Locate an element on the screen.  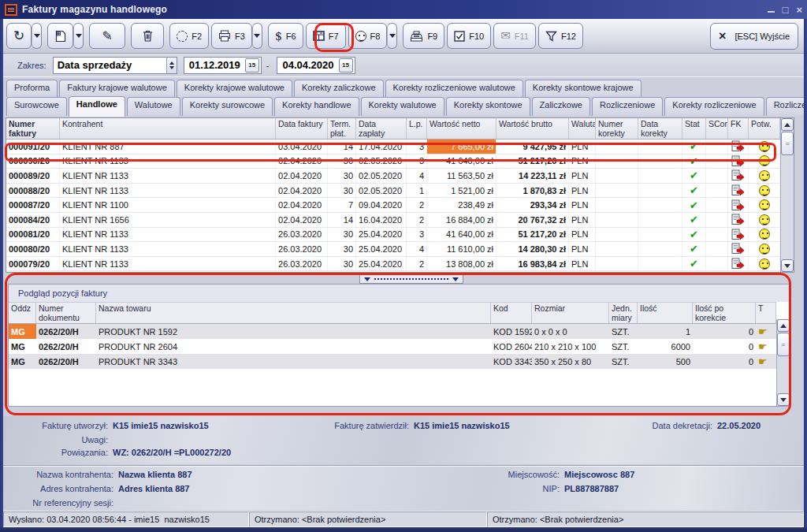
cell-nazwa-towaru: PRODUKT NR 3343 is located at coordinates (293, 361).